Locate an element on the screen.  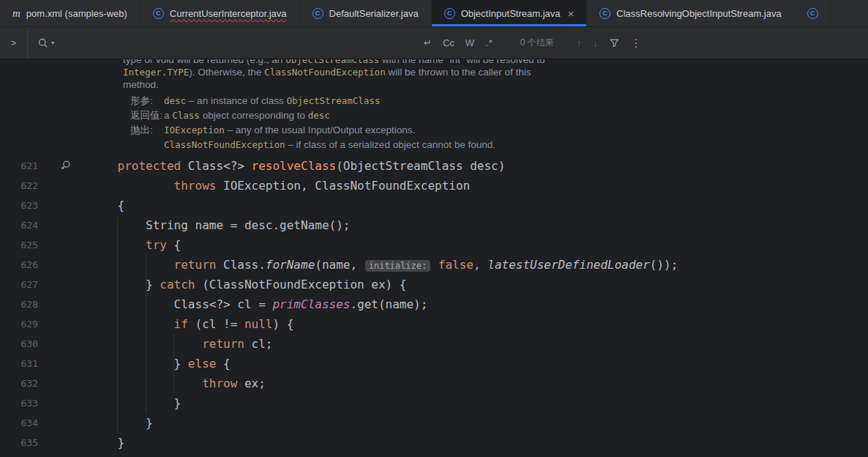
tab-label: CurrentUserInterceptor.java is located at coordinates (228, 13).